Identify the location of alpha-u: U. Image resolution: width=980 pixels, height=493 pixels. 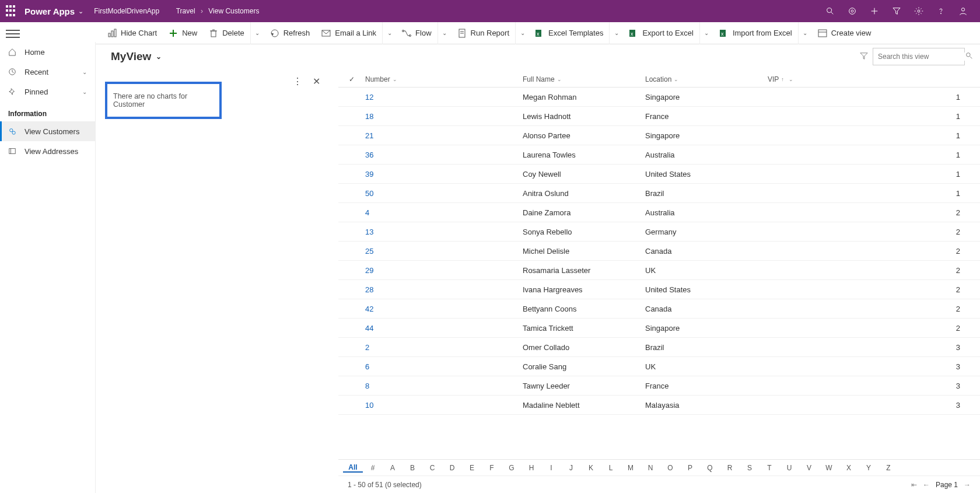
(789, 468).